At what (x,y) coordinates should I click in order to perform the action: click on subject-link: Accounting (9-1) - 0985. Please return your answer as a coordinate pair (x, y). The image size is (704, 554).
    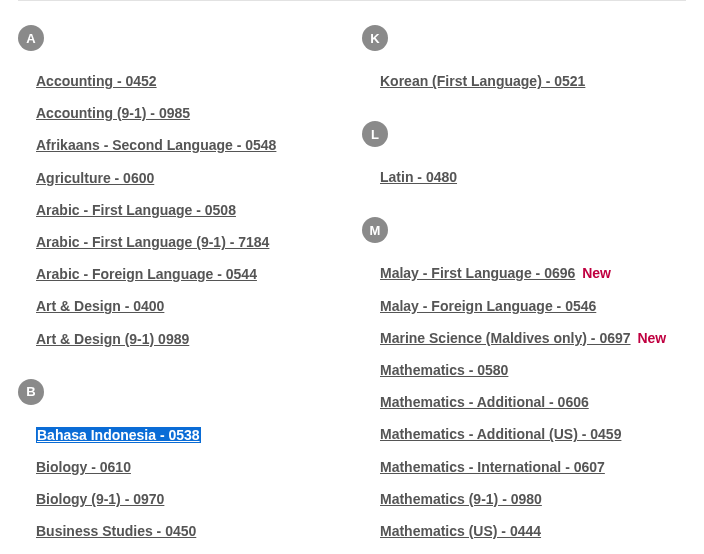
    Looking at the image, I should click on (113, 113).